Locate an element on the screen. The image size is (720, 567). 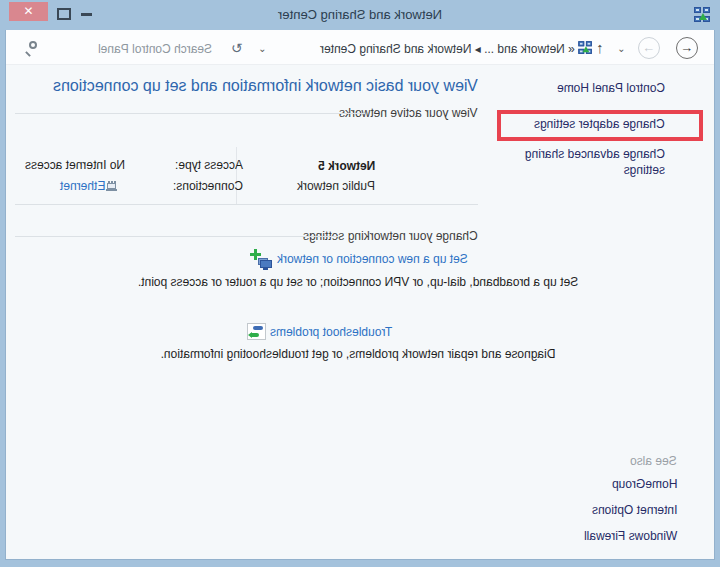
access-type-value: No Internet access is located at coordinates (75, 165).